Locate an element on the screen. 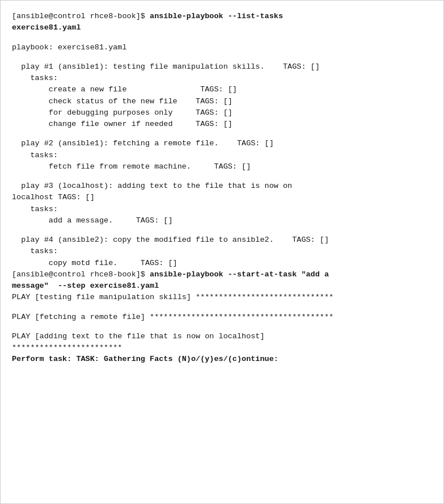 The width and height of the screenshot is (444, 504). terminal-line-play4: play #4 (ansible2): copy the modified fi… is located at coordinates (222, 240).